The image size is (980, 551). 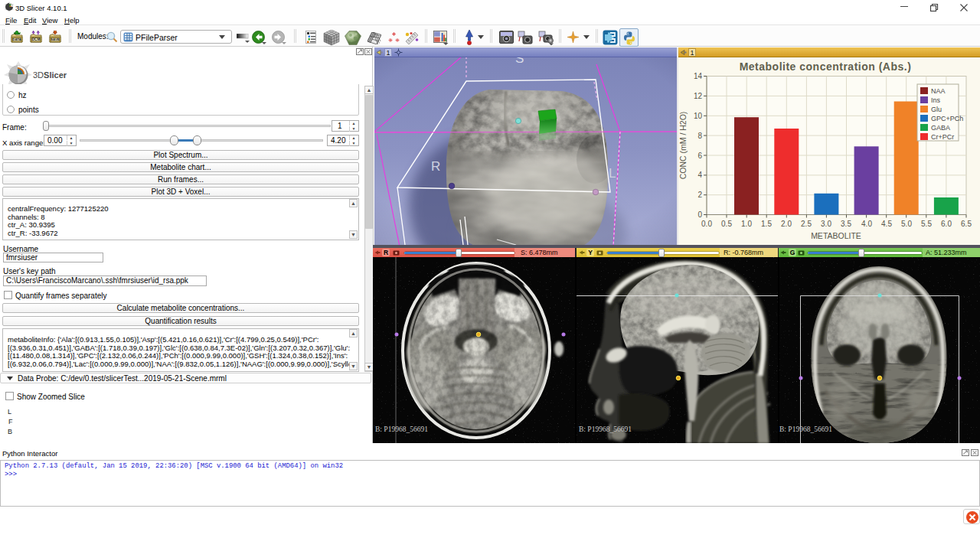 What do you see at coordinates (836, 236) in the screenshot?
I see `svg-text: METABOLITE` at bounding box center [836, 236].